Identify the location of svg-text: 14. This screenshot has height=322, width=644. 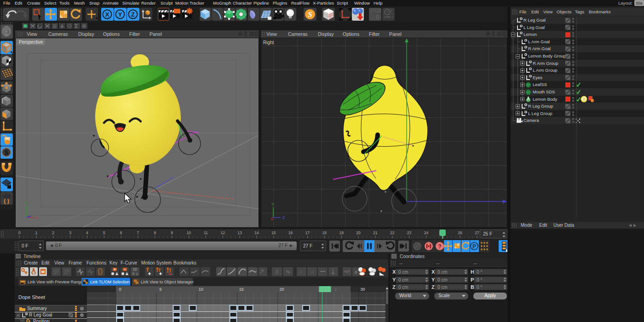
(257, 233).